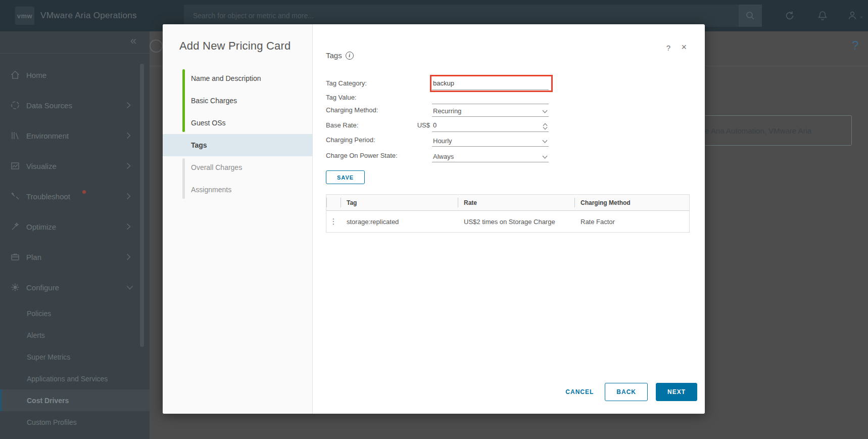 The height and width of the screenshot is (439, 868). I want to click on section-title-text: Tags, so click(334, 56).